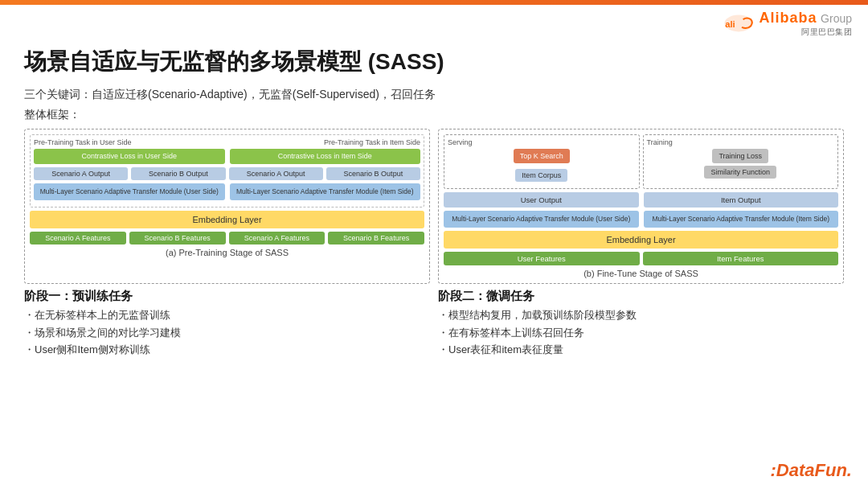 The height and width of the screenshot is (489, 868). I want to click on training-section: Training Training Loss Similarity Functi…, so click(741, 162).